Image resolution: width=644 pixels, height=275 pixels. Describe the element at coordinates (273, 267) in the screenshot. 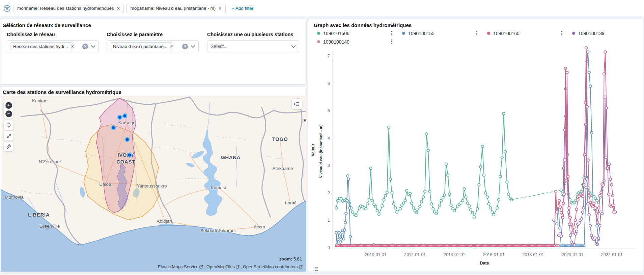

I see `attribution-link-2: OpenStreetMap contributors` at that location.